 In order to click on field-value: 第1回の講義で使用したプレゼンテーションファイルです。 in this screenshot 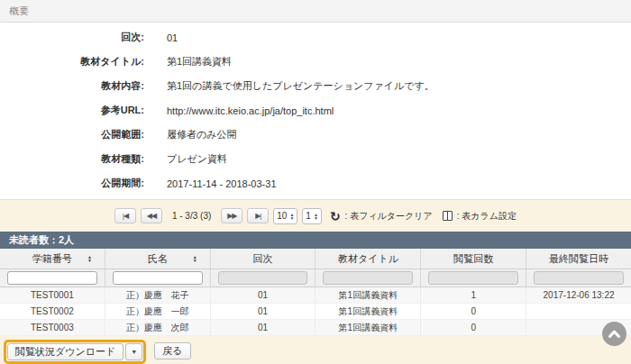, I will do `click(301, 86)`.